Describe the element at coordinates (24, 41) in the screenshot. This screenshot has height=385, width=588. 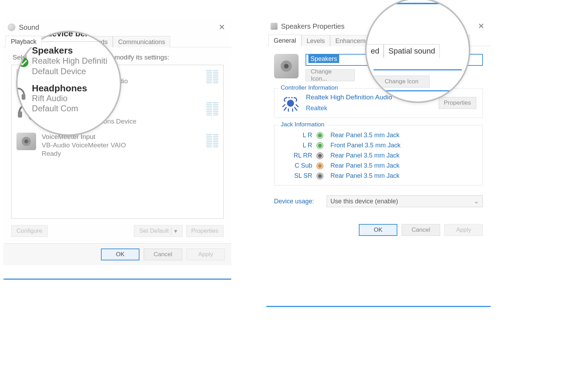
I see `tab-playback: Playback` at that location.